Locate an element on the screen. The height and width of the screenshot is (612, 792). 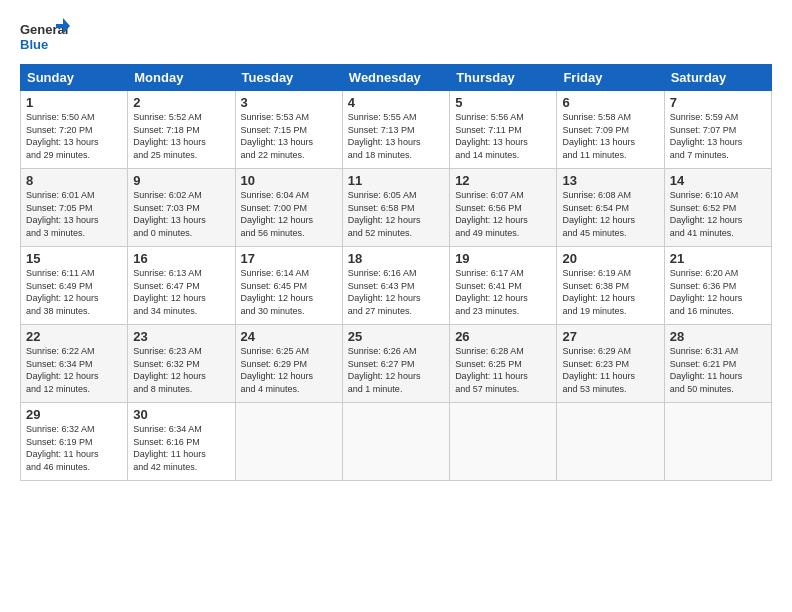
day-number: 25 is located at coordinates (396, 336).